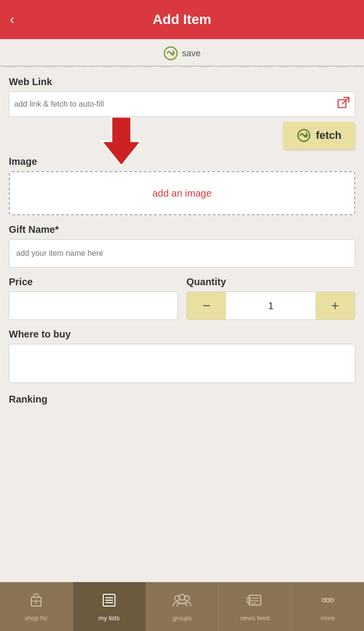 The width and height of the screenshot is (364, 631). What do you see at coordinates (191, 54) in the screenshot?
I see `save-label: save` at bounding box center [191, 54].